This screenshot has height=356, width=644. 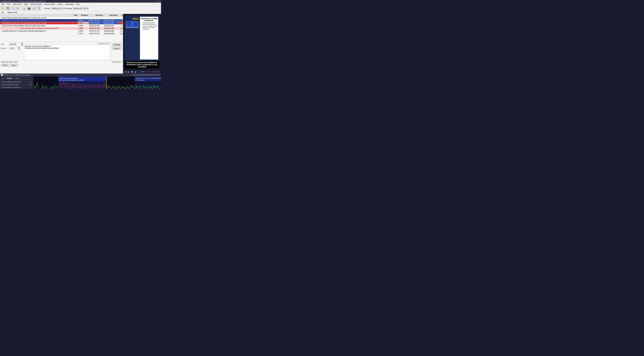 What do you see at coordinates (24, 8) in the screenshot?
I see `video-btn: 📊` at bounding box center [24, 8].